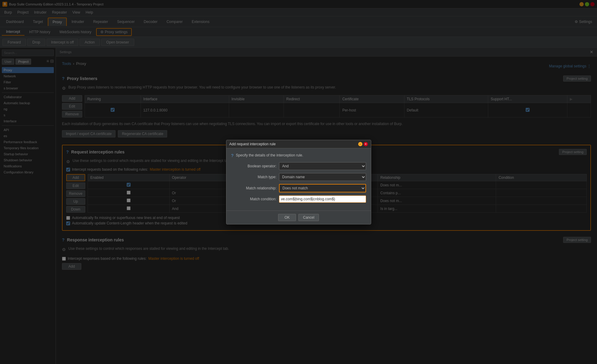 The image size is (597, 364). What do you see at coordinates (323, 188) in the screenshot?
I see `match-relationship-select: Does not match Matches Contains Is in ta…` at bounding box center [323, 188].